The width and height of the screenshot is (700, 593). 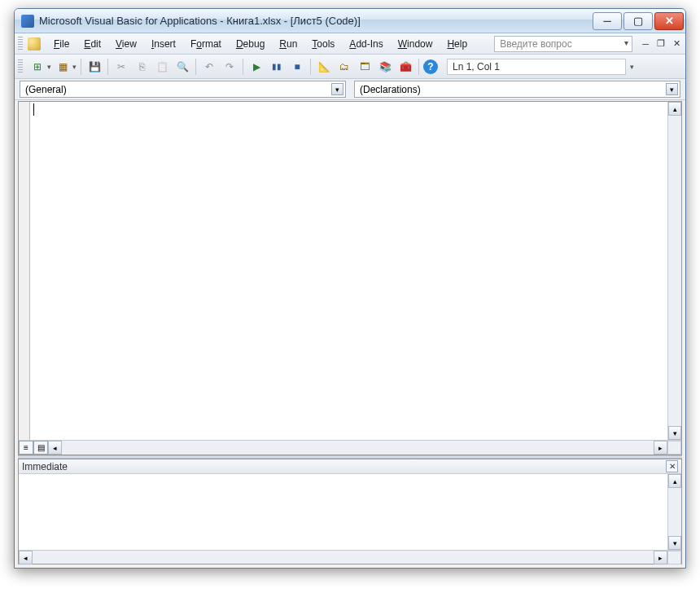 What do you see at coordinates (350, 467) in the screenshot?
I see `immediate-titlebar: Immediate ✕` at bounding box center [350, 467].